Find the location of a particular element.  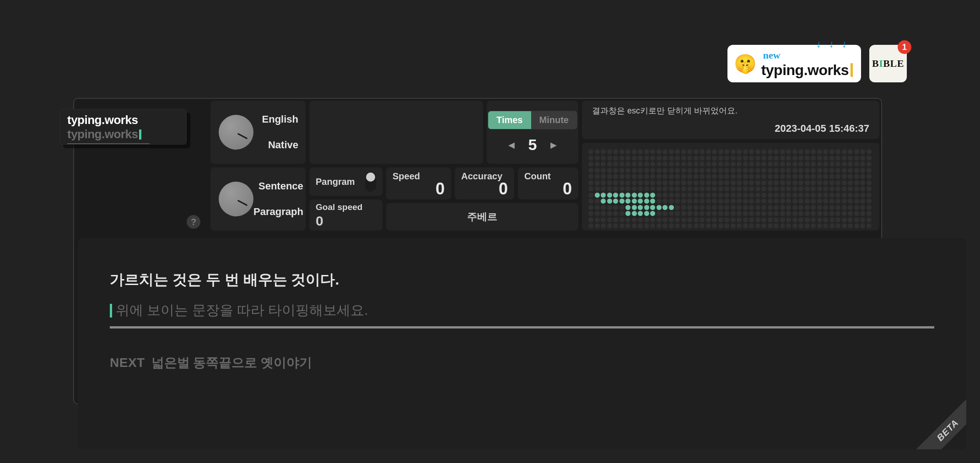

logo-line2: typing.works is located at coordinates (123, 135).